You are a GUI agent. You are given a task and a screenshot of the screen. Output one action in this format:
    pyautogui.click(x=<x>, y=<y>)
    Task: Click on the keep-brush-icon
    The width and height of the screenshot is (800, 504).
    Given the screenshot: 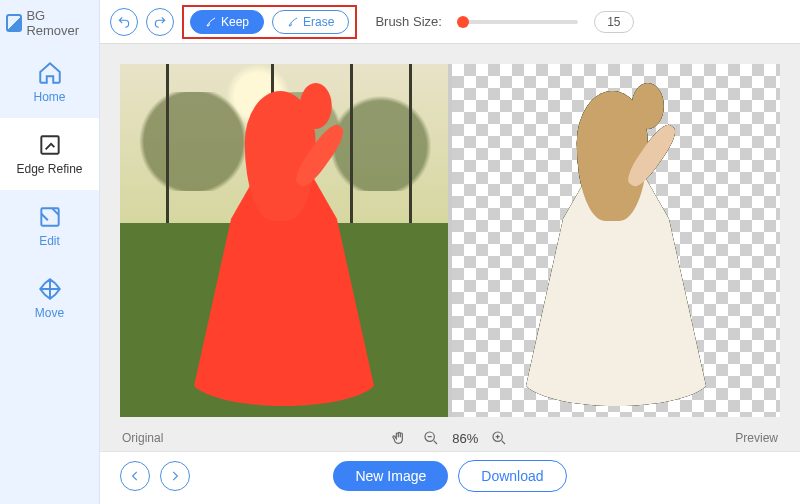 What is the action you would take?
    pyautogui.click(x=211, y=22)
    